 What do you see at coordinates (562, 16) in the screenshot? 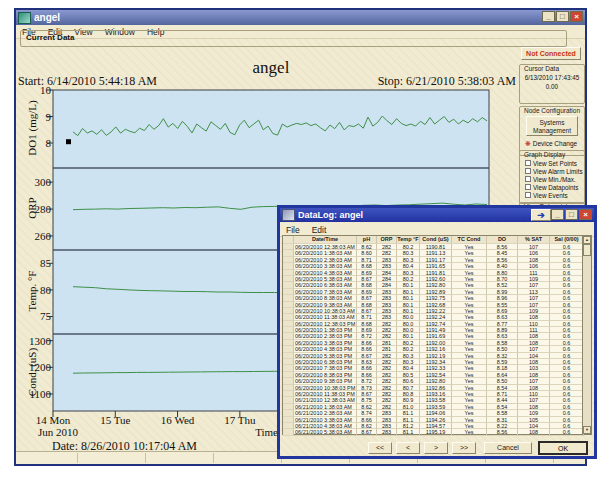
I see `maximize-icon: □` at bounding box center [562, 16].